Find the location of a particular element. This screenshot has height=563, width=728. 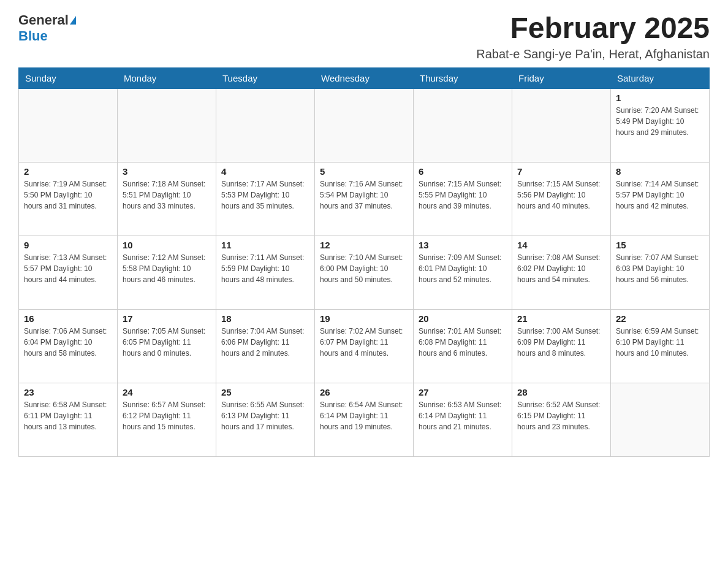

day-info: Sunrise: 7:16 AM Sunset: 5:54 PM Dayligh… is located at coordinates (364, 195).